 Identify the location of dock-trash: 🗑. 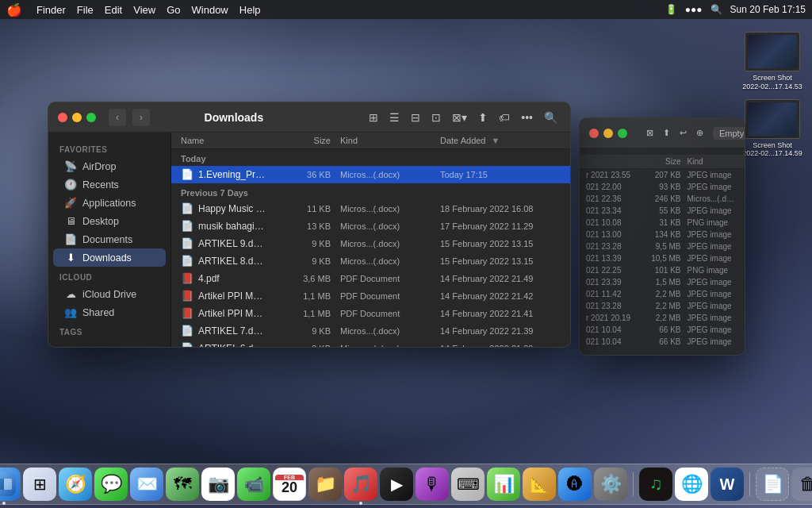
(802, 484).